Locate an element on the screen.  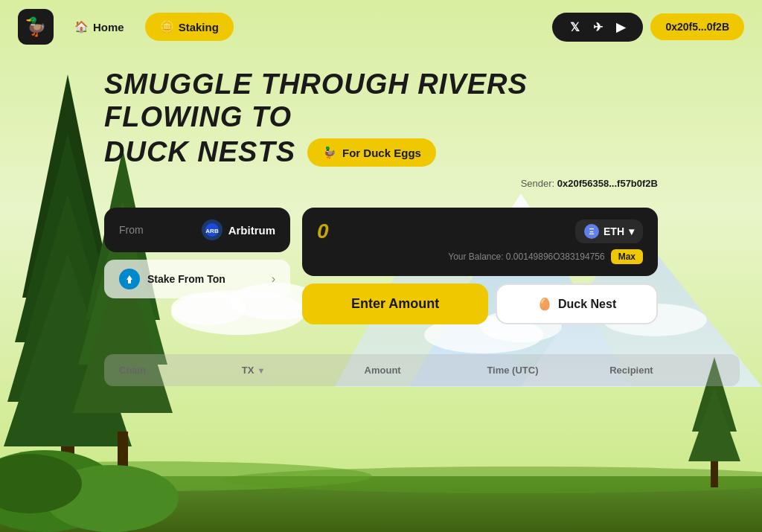
table-header: Chain TX ▼ Amount Time (UTC) Recipient is located at coordinates (422, 371).